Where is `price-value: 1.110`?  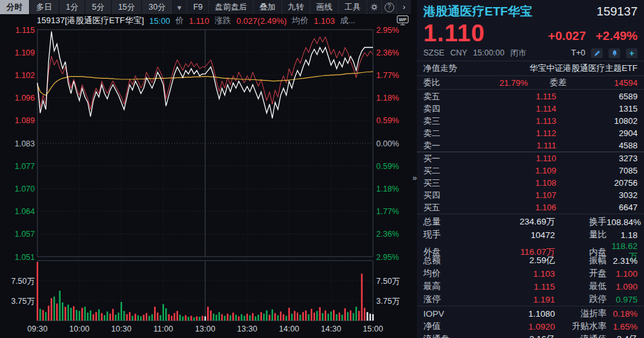 price-value: 1.110 is located at coordinates (199, 21).